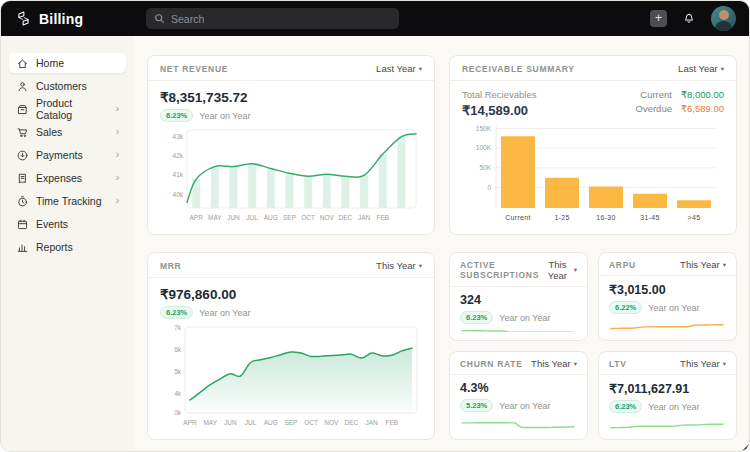  Describe the element at coordinates (499, 94) in the screenshot. I see `total-receivables-label: Total Recievables` at that location.